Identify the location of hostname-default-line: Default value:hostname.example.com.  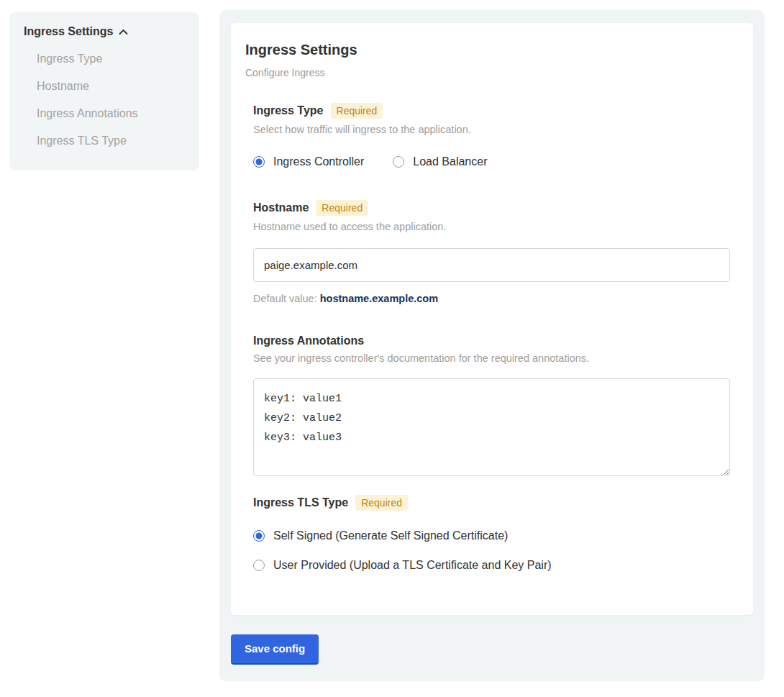
(492, 299).